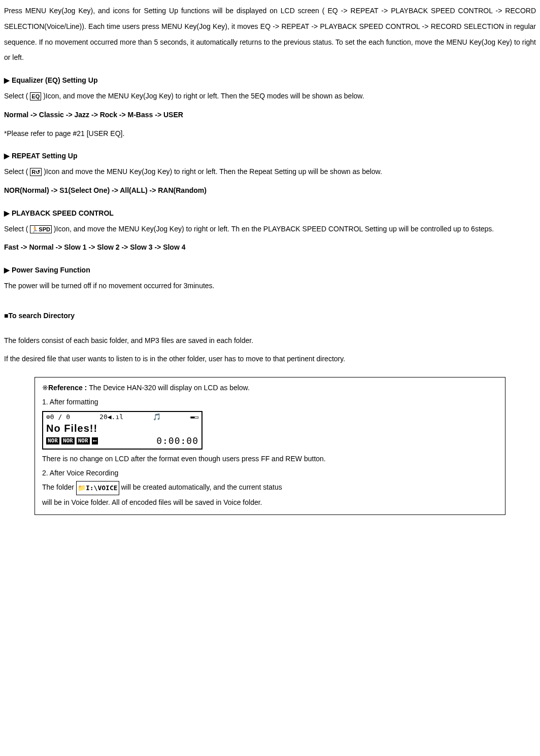  What do you see at coordinates (270, 459) in the screenshot?
I see `reference-item1-after: There is no change on LCD after the form…` at bounding box center [270, 459].